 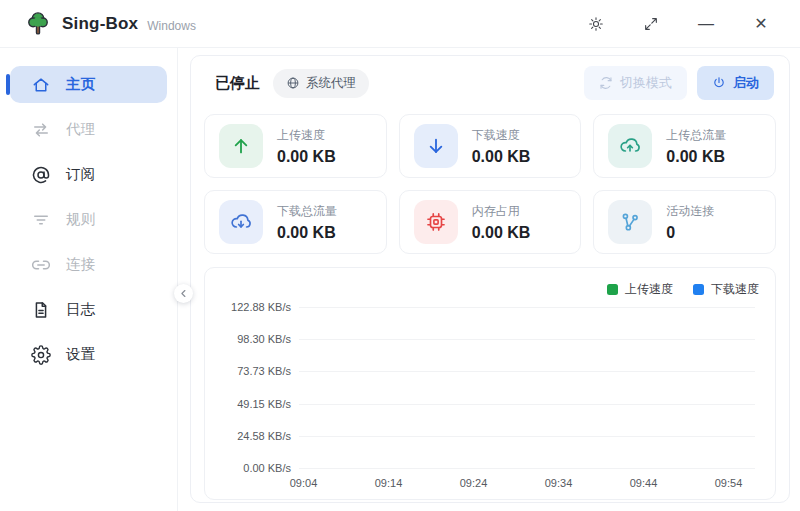 I want to click on maximize-icon, so click(x=651, y=24).